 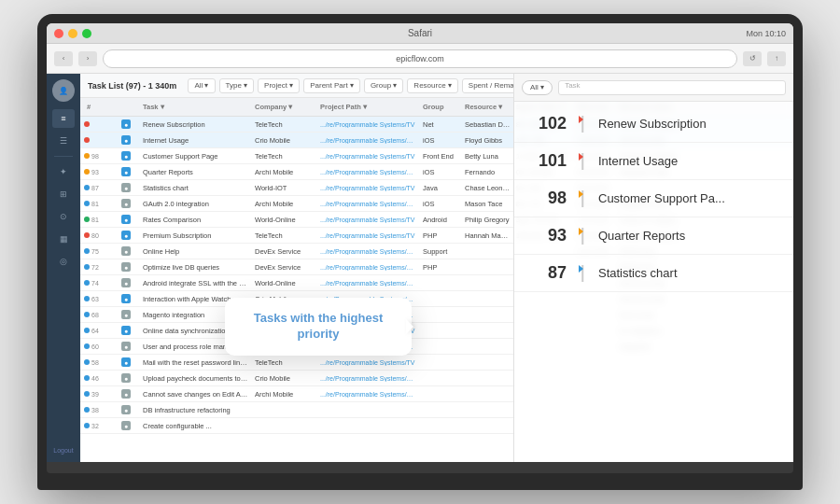 I want to click on row-date: 12-10-2017, so click(x=595, y=220).